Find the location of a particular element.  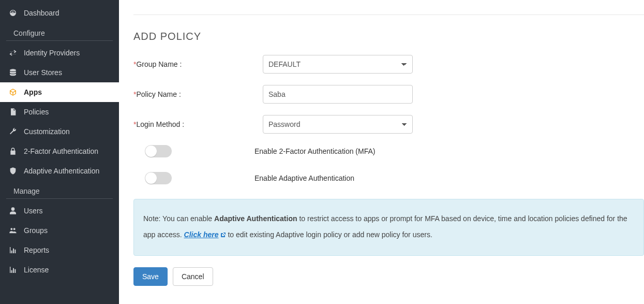

note-link: Click here is located at coordinates (205, 235).